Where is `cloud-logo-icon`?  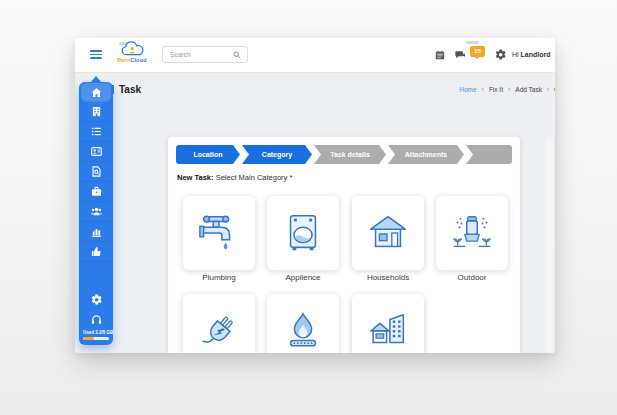 cloud-logo-icon is located at coordinates (132, 49).